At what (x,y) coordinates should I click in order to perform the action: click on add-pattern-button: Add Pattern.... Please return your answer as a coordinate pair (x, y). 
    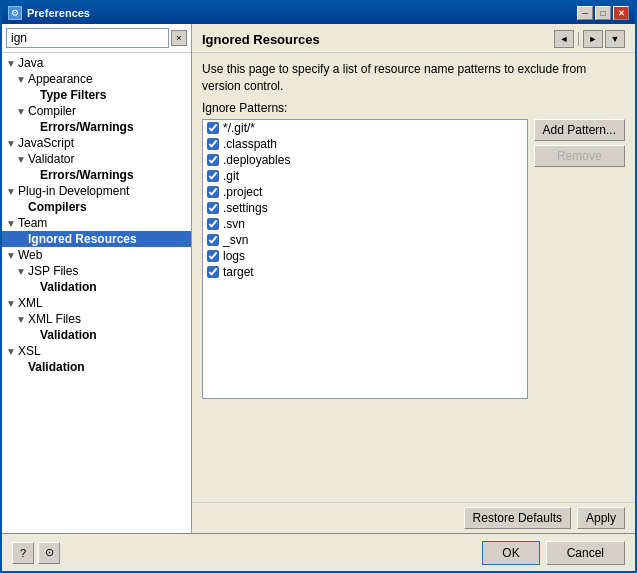
    Looking at the image, I should click on (580, 130).